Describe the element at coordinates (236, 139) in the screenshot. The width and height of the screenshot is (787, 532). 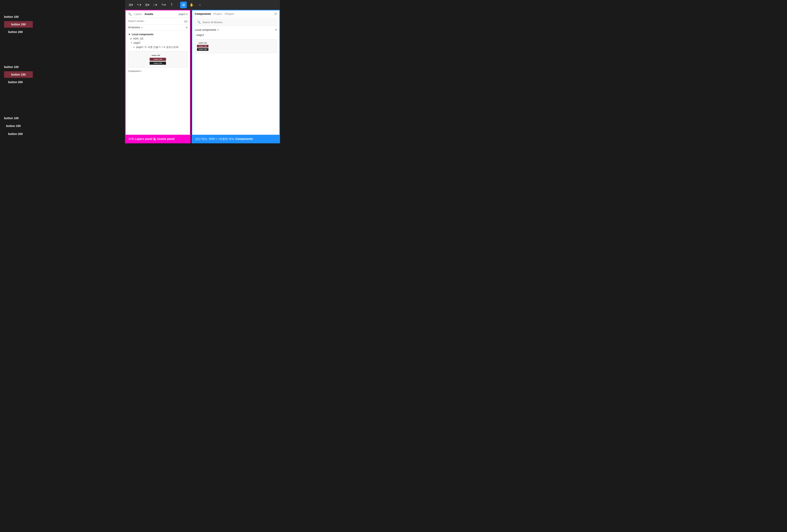
I see `right-panel-annotation: 상단 메뉴, Shift + I 유용한 메뉴 Components` at that location.